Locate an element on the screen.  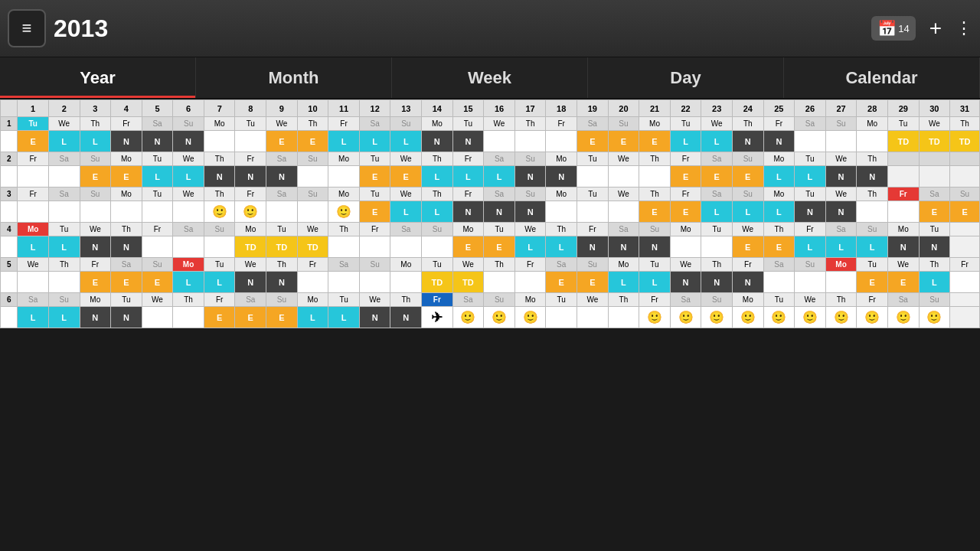
r6e2: L is located at coordinates (64, 318).